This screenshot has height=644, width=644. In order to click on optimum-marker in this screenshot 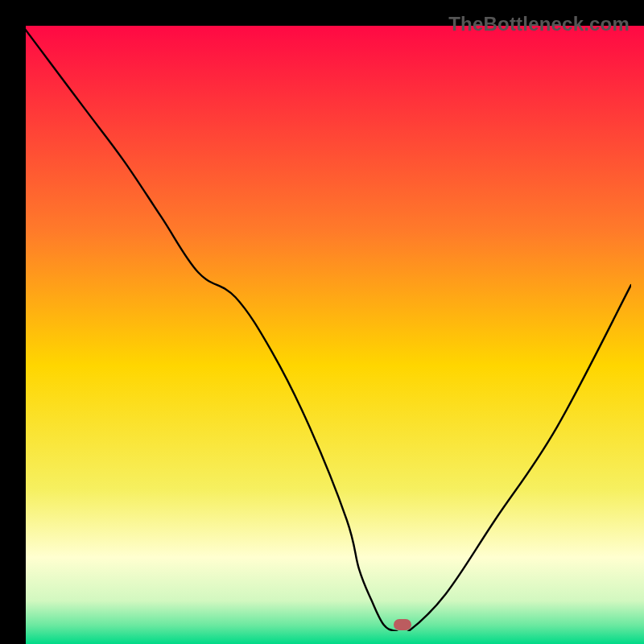, I will do `click(402, 625)`.